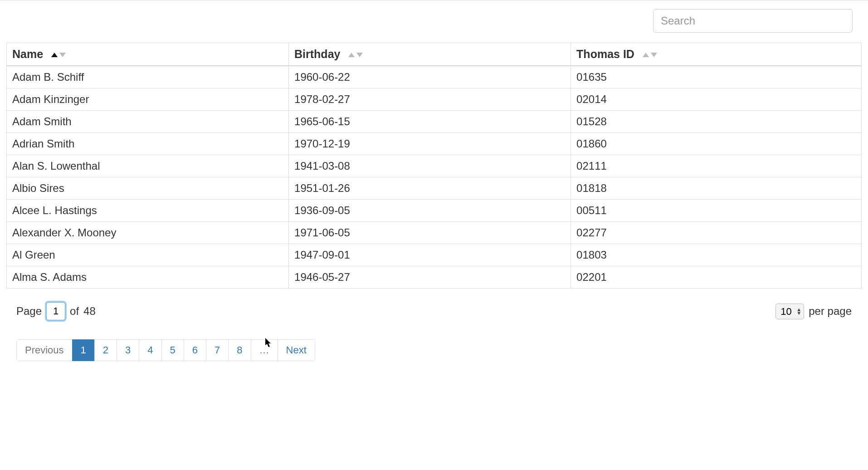 The width and height of the screenshot is (868, 470). I want to click on cell-birthday: 1947-09-01, so click(430, 255).